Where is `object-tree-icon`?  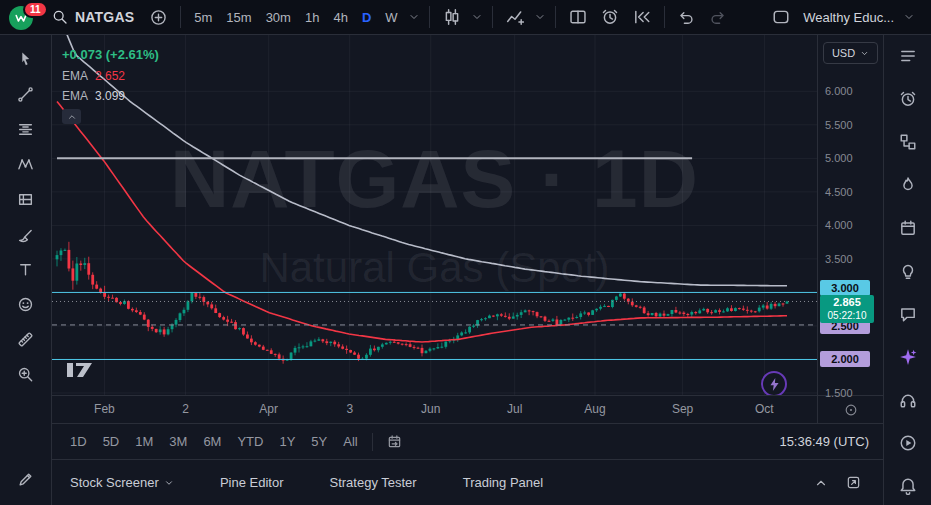
object-tree-icon is located at coordinates (908, 142).